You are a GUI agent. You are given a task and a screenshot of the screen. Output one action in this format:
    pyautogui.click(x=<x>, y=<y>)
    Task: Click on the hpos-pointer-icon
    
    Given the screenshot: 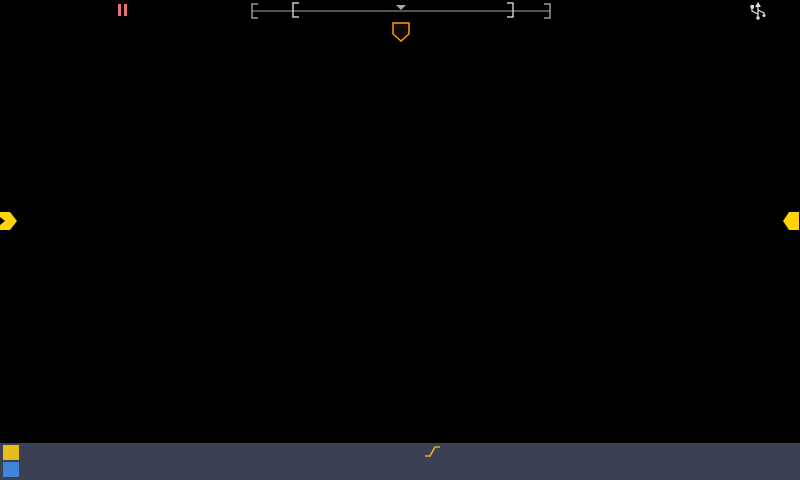 What is the action you would take?
    pyautogui.click(x=401, y=8)
    